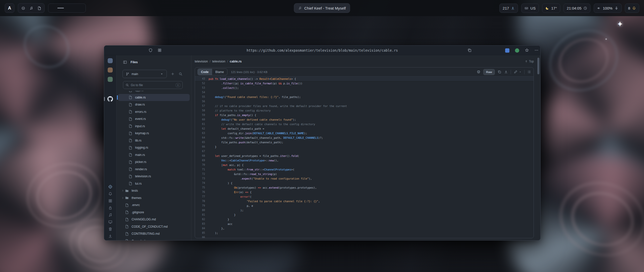 The height and width of the screenshot is (272, 644). What do you see at coordinates (219, 61) in the screenshot?
I see `breadcrumb-folder: television` at bounding box center [219, 61].